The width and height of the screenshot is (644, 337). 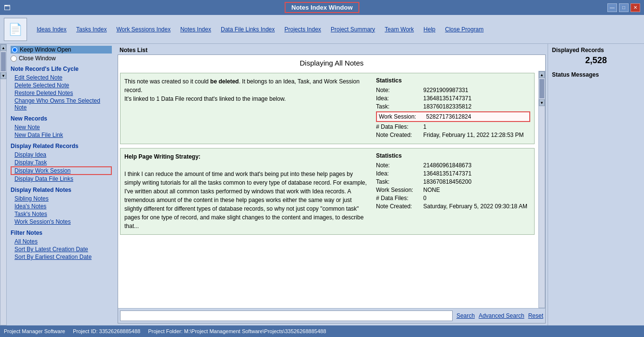 I want to click on link-delete-selected-note: Delete Selected Note, so click(x=61, y=85).